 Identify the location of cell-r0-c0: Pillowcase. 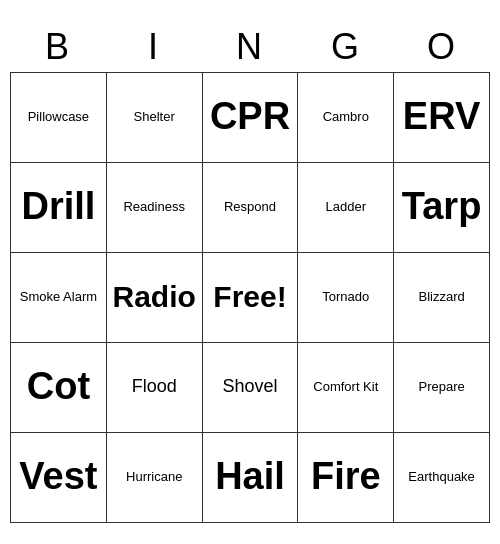
(59, 118).